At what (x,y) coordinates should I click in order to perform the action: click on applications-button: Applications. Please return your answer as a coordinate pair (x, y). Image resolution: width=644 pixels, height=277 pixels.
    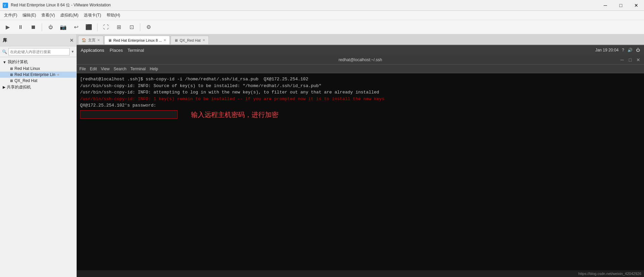
    Looking at the image, I should click on (92, 50).